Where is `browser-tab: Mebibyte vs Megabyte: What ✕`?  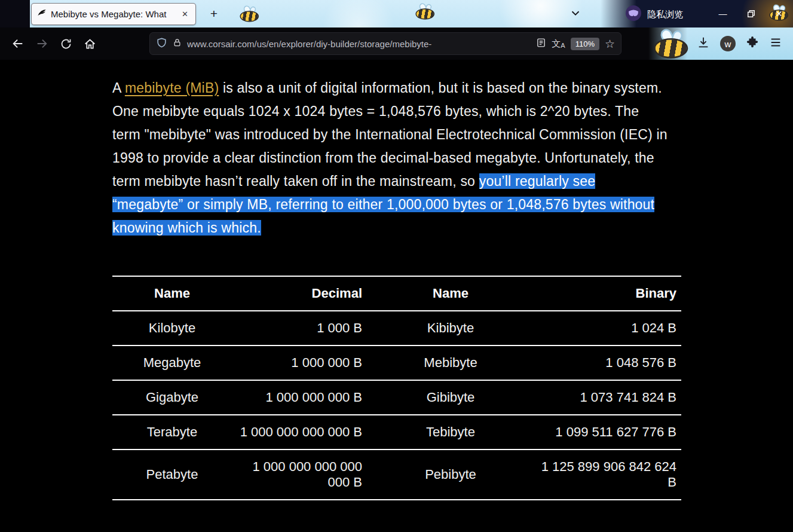 browser-tab: Mebibyte vs Megabyte: What ✕ is located at coordinates (114, 14).